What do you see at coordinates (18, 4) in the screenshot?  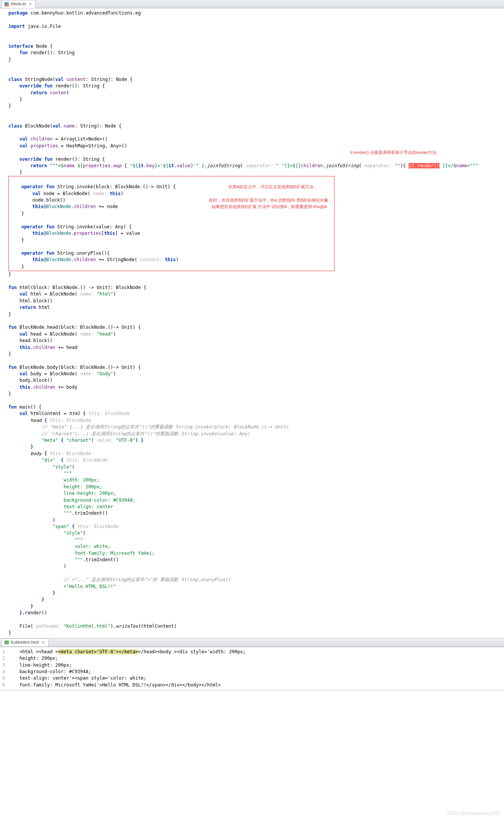 I see `tab-htmls-kt: Htmls.kt ×` at bounding box center [18, 4].